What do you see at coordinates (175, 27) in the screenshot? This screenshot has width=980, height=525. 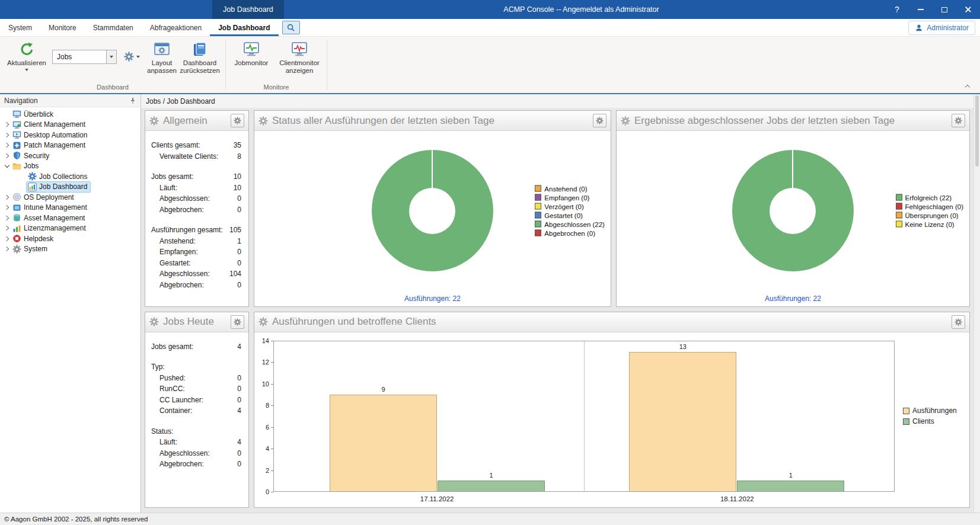 I see `menu-item-abfrageaktionen: Abfrageaktionen` at bounding box center [175, 27].